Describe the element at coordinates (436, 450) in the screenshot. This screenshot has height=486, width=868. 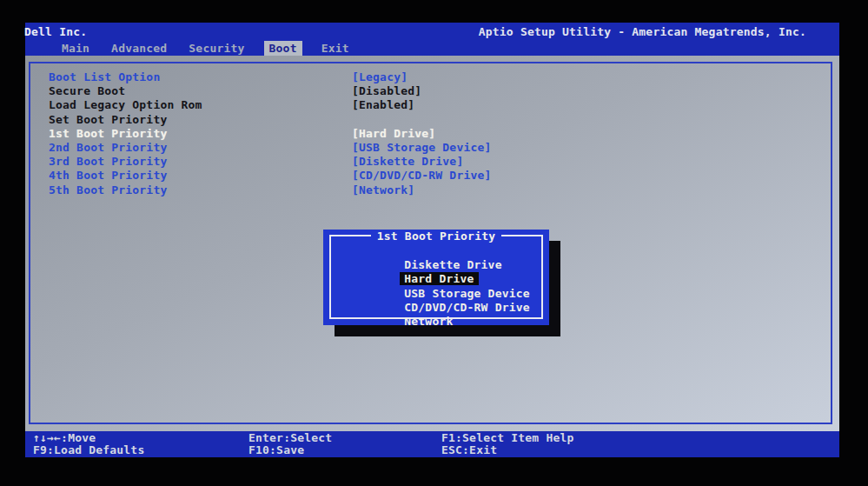
I see `hint-row-2: F9:Load Defaults F10:Save ESC:Exit` at that location.